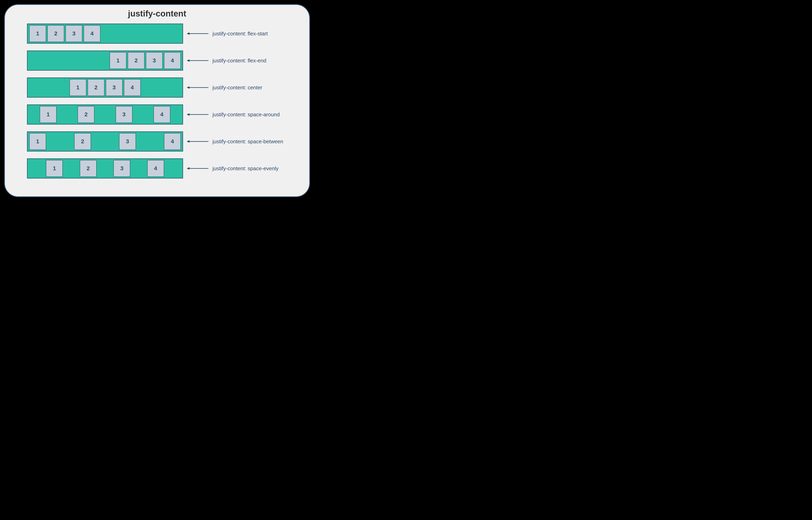 This screenshot has width=812, height=520. I want to click on row-label: justify-content: space-around, so click(246, 115).